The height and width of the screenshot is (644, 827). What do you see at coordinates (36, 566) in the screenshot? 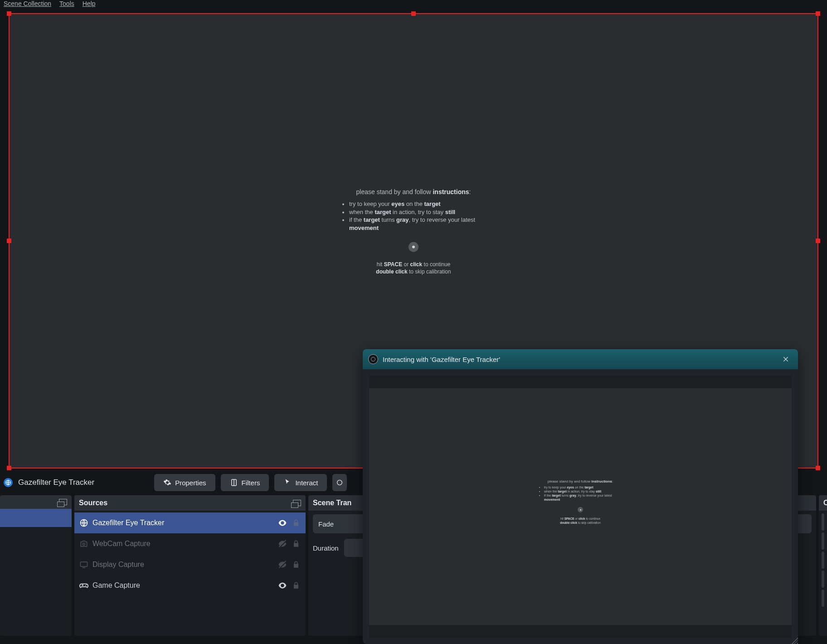
I see `scenes-dock` at bounding box center [36, 566].